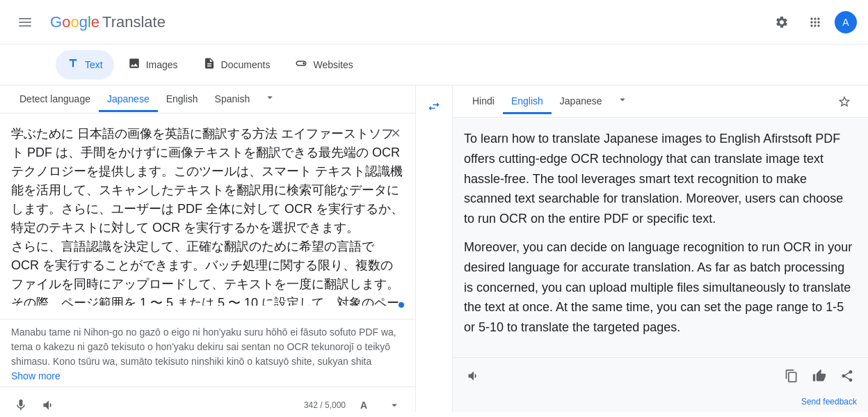  I want to click on source-toolbar-right: 342 / 5,000 A, so click(355, 402).